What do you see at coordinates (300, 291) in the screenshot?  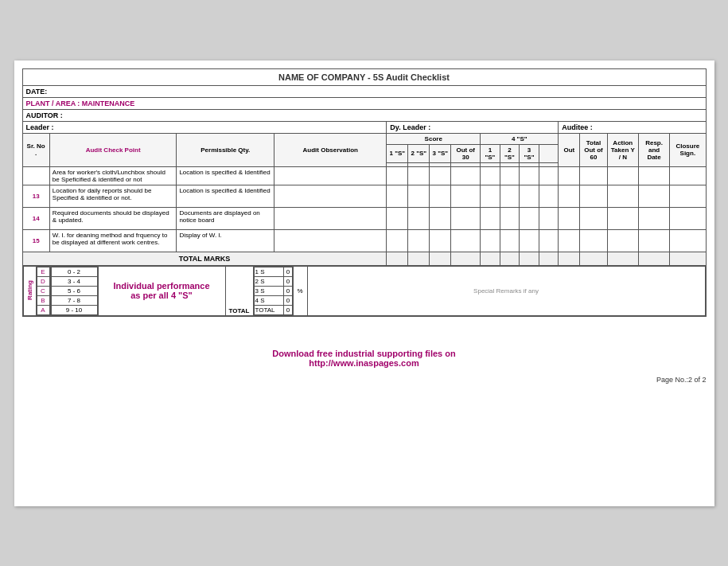 I see `percent-cell: %` at bounding box center [300, 291].